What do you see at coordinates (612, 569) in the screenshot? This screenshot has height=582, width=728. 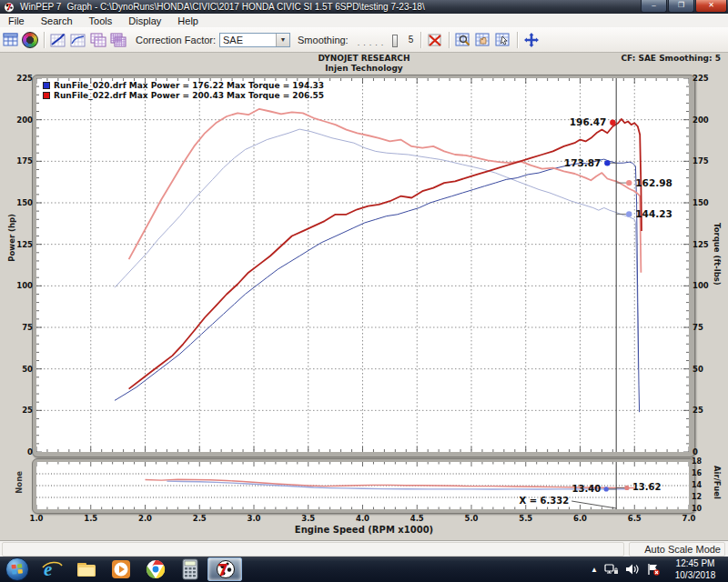 I see `network-icon` at bounding box center [612, 569].